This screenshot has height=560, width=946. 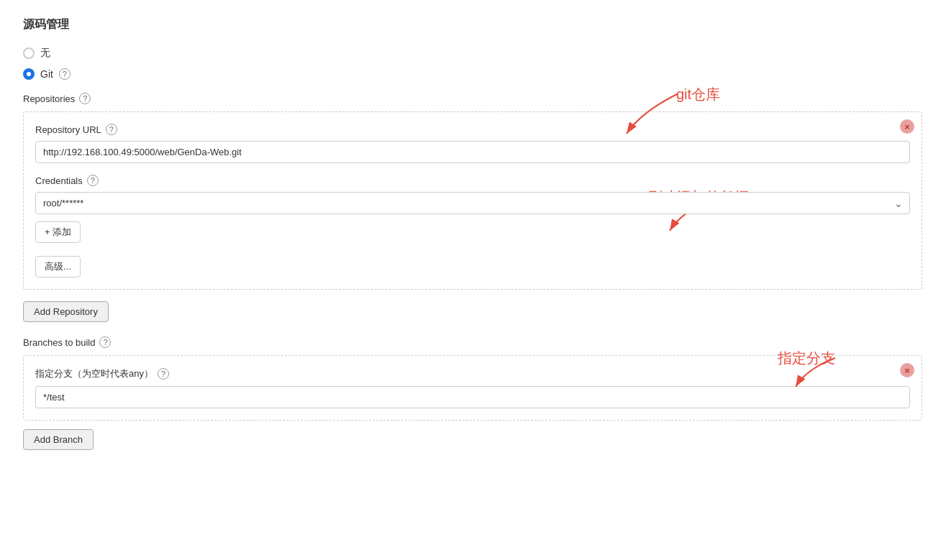 What do you see at coordinates (473, 397) in the screenshot?
I see `branch-input` at bounding box center [473, 397].